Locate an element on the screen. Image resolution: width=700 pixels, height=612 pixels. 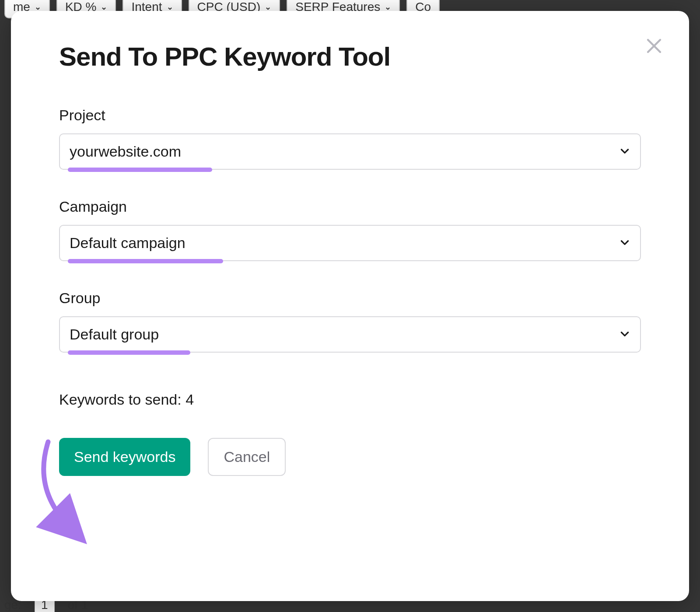
keywords-count: Keywords to send: 4 is located at coordinates (350, 400).